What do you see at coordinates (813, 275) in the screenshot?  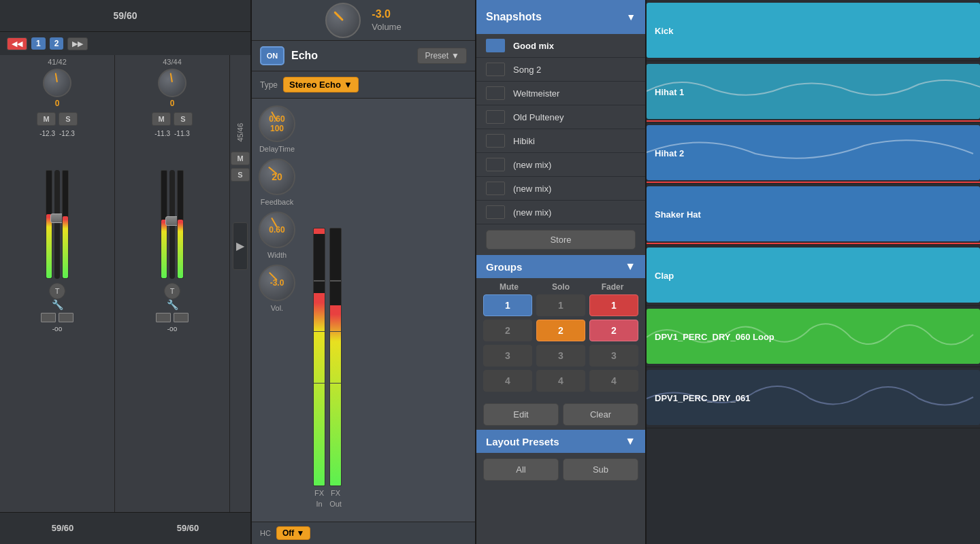 I see `track-content-clap: Clap` at bounding box center [813, 275].